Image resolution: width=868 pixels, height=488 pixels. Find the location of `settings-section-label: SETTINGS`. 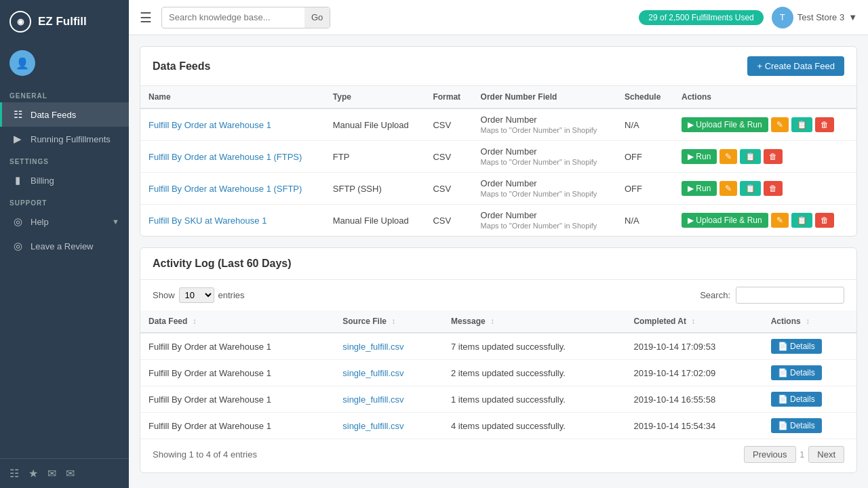

settings-section-label: SETTINGS is located at coordinates (64, 160).